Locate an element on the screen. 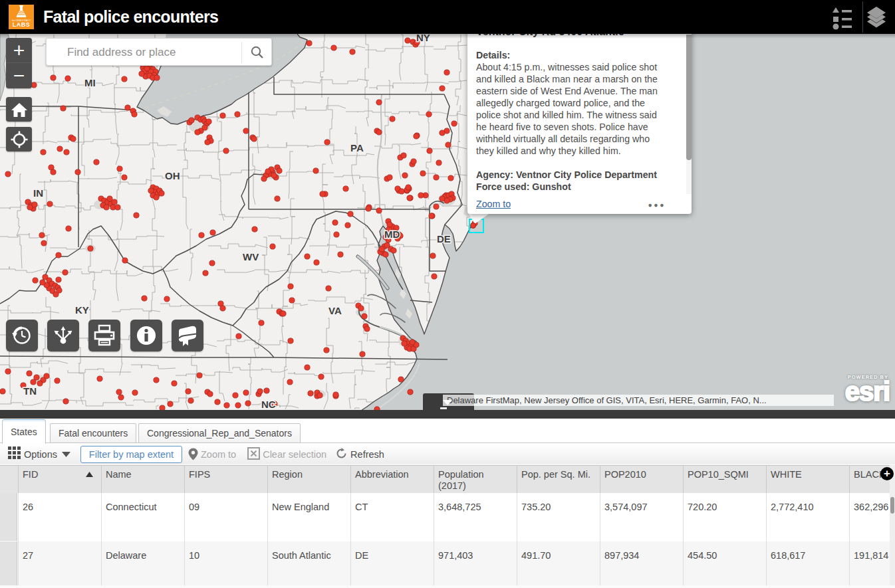  svg-text: IN is located at coordinates (39, 193).